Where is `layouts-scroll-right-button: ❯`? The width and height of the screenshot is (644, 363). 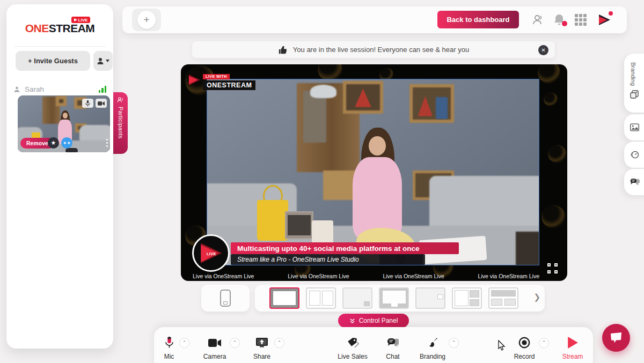
layouts-scroll-right-button: ❯ is located at coordinates (537, 297).